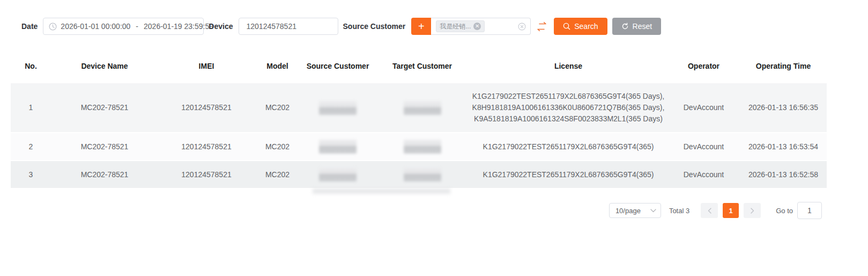 The image size is (868, 276). I want to click on column-header-imei: IMEI, so click(206, 69).